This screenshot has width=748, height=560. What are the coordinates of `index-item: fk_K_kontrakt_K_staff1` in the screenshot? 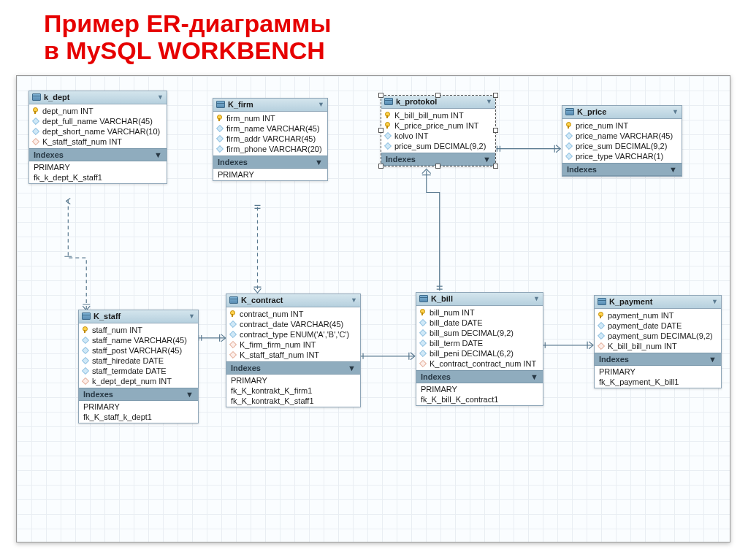 It's located at (294, 401).